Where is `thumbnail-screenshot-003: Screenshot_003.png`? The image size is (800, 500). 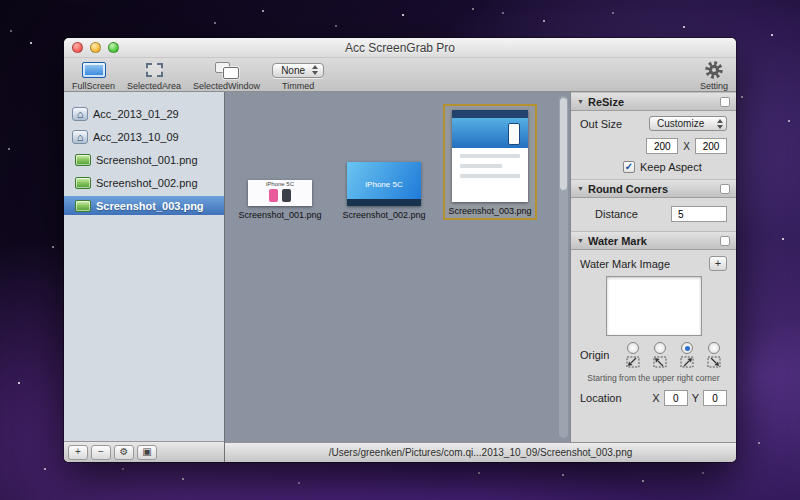 thumbnail-screenshot-003: Screenshot_003.png is located at coordinates (490, 162).